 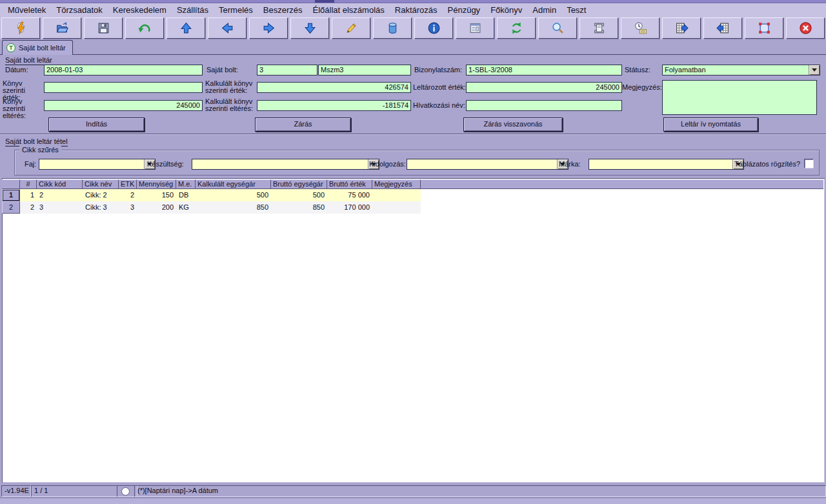 I want to click on hivatkozasi-input, so click(x=544, y=106).